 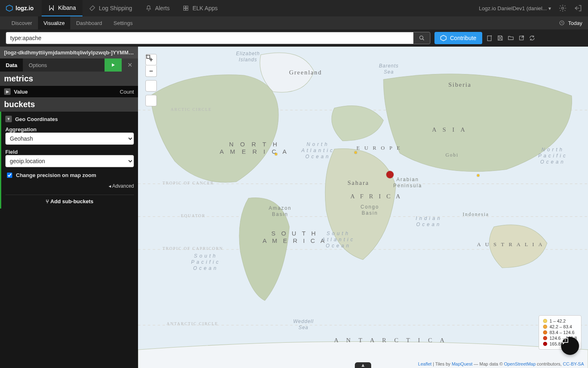 I want to click on add-sub-buckets: ⑂ Add sub-buckets, so click(x=69, y=200).